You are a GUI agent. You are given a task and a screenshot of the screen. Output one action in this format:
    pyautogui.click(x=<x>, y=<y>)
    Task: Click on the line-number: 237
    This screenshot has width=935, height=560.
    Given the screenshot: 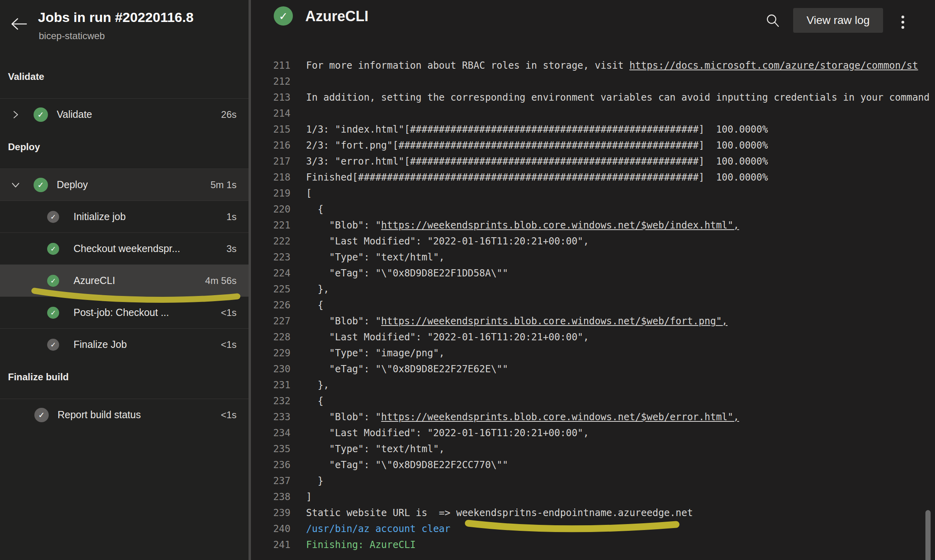 What is the action you would take?
    pyautogui.click(x=271, y=481)
    